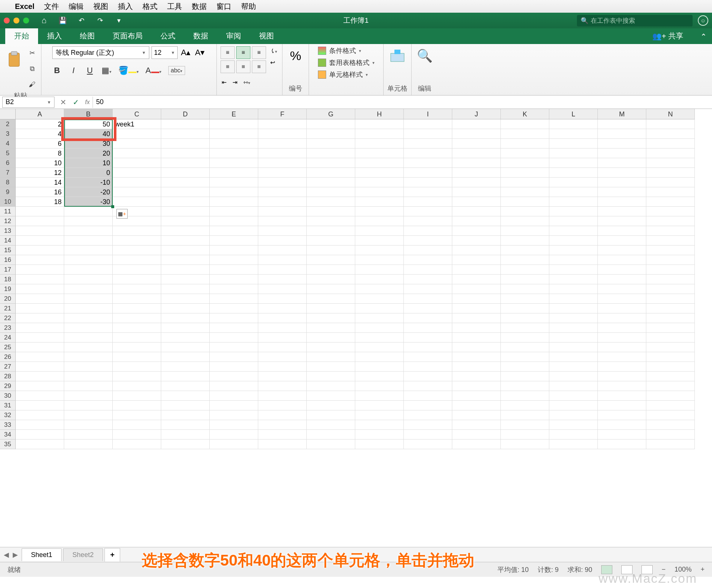  What do you see at coordinates (525, 289) in the screenshot?
I see `cell-K19` at bounding box center [525, 289].